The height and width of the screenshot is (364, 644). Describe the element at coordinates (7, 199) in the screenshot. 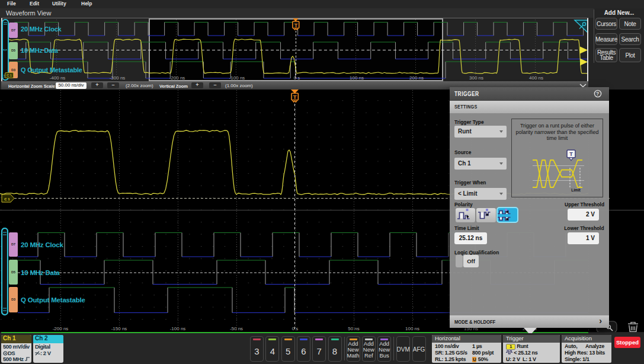

I see `svg-text: C 1` at that location.